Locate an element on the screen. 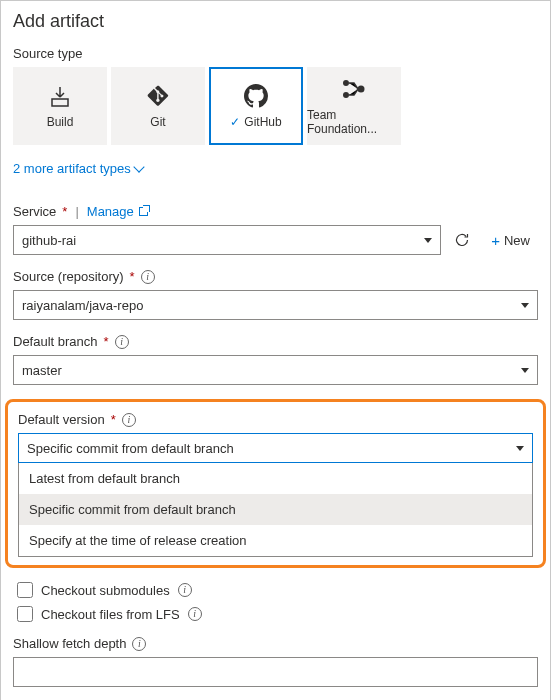 This screenshot has width=551, height=700. tile-build: Build is located at coordinates (60, 106).